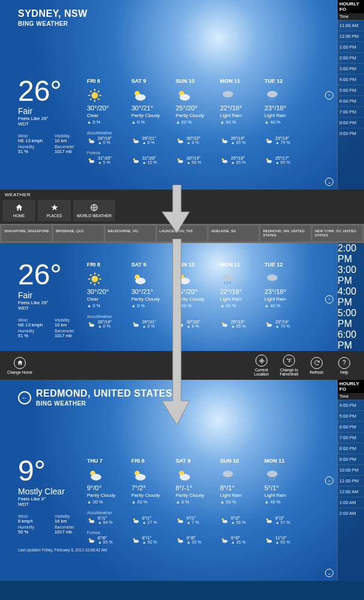 This screenshot has height=600, width=364. Describe the element at coordinates (351, 513) in the screenshot. I see `hourly-row: 2:00 AM` at that location.